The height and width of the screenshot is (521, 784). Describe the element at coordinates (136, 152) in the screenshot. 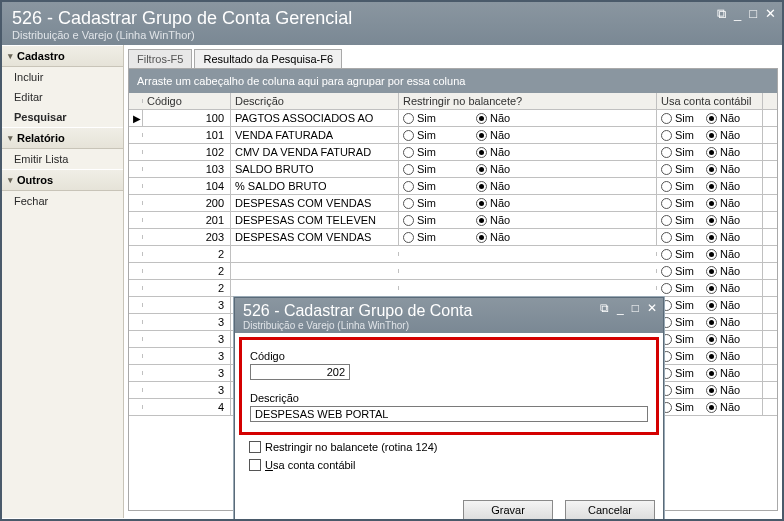

I see `row-indicator` at that location.